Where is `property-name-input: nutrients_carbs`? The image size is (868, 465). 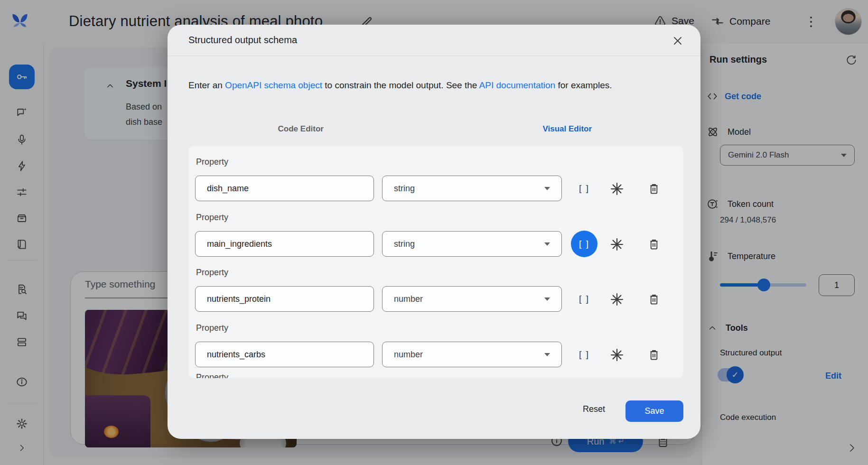 property-name-input: nutrients_carbs is located at coordinates (285, 354).